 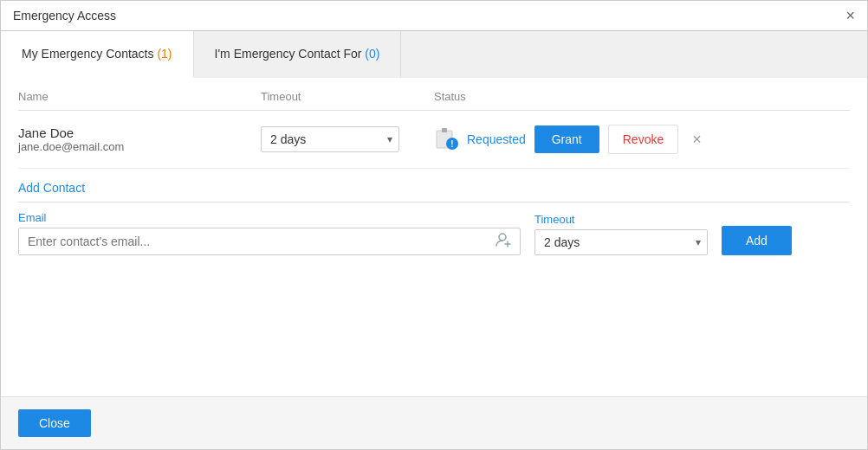 I want to click on tab-contact-for: I'm Emergency Contact For (0), so click(x=298, y=55).